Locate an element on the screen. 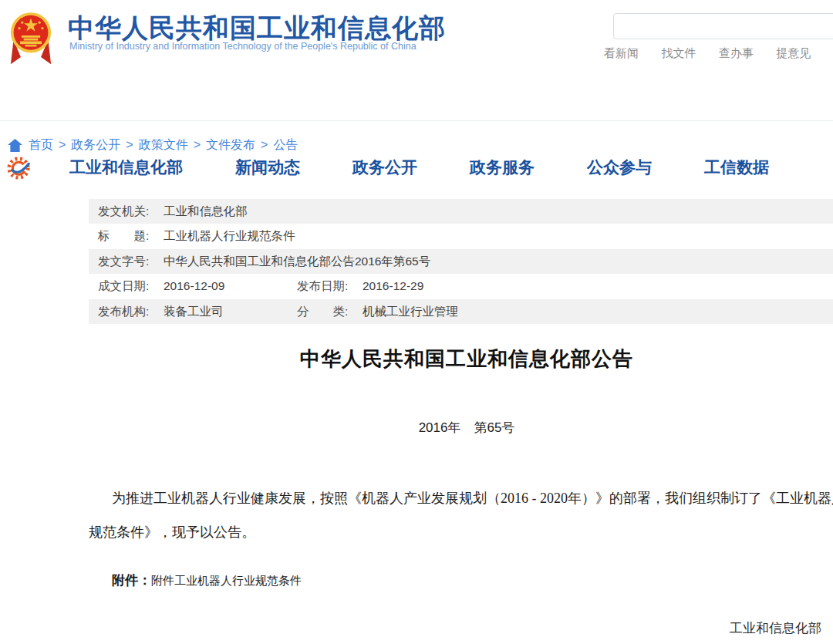  nav-items: 工业和信息化部 新闻动态 政务公开 政务服务 公众参与 工信数据 is located at coordinates (420, 167).